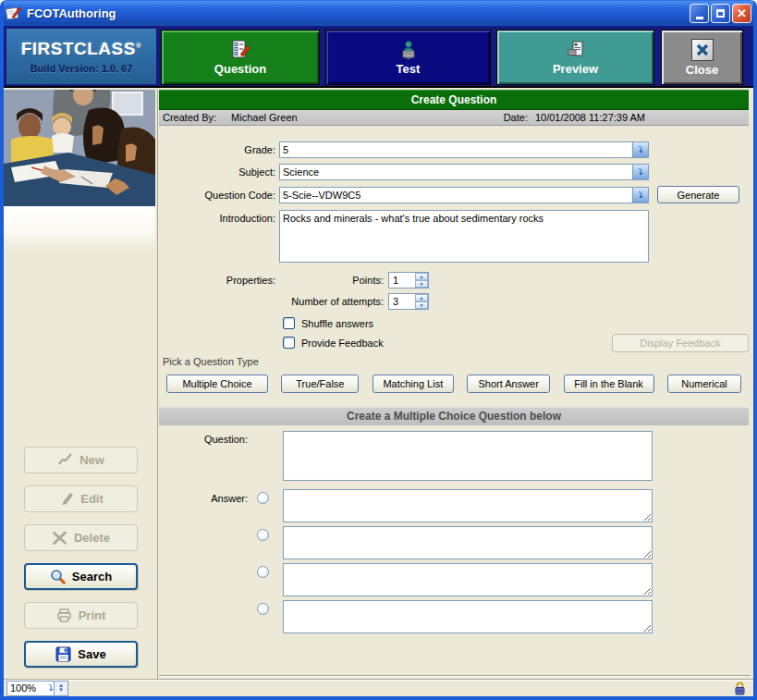 The width and height of the screenshot is (757, 700). I want to click on close-window-button: ✕, so click(741, 13).